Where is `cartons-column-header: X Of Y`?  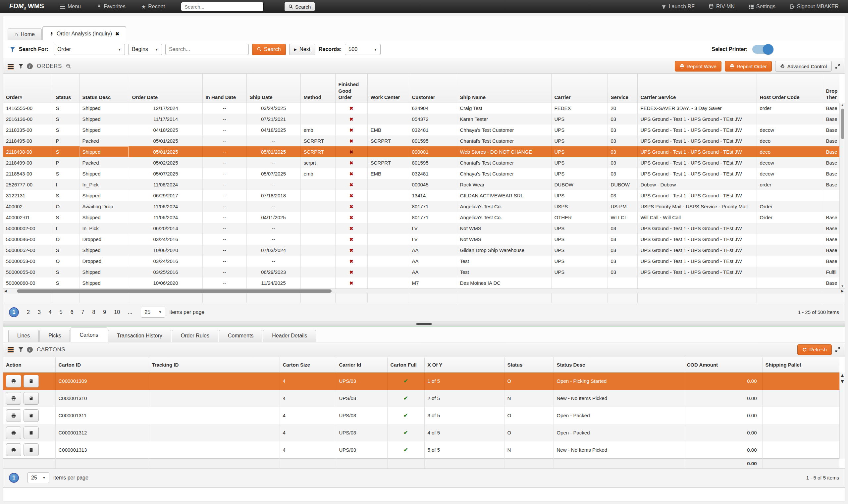 cartons-column-header: X Of Y is located at coordinates (464, 365).